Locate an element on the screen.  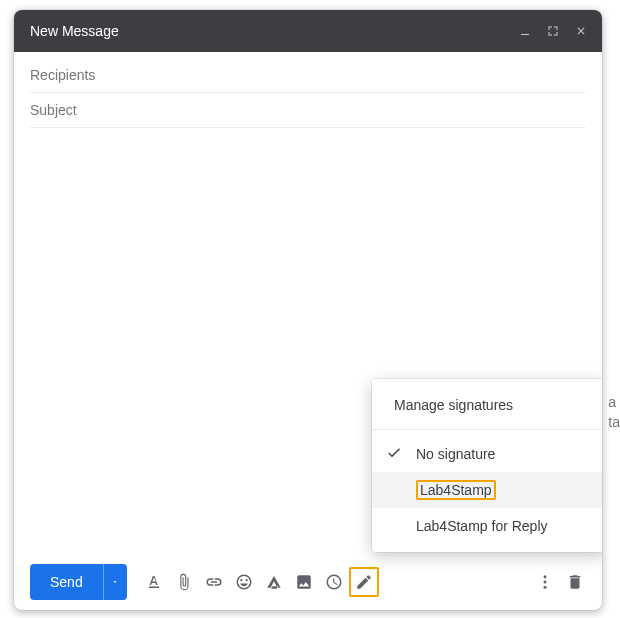
emoji-icon is located at coordinates (244, 582).